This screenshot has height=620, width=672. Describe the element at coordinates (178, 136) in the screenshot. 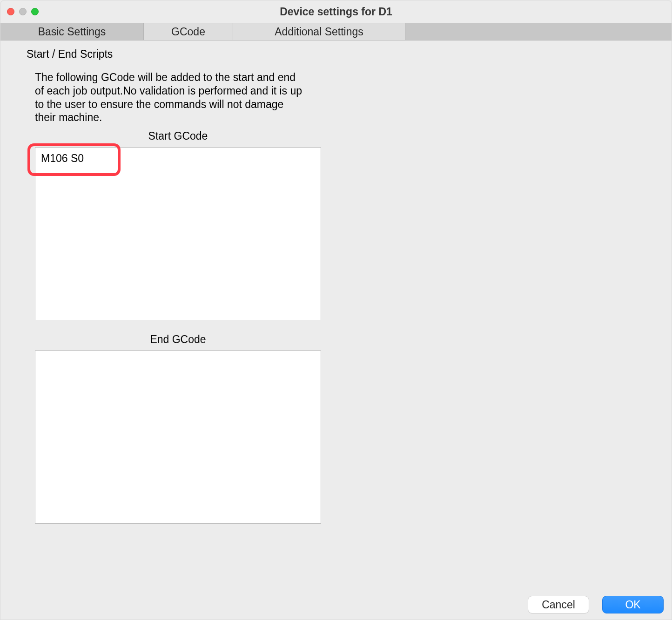

I see `start-gcode-label: Start GCode` at that location.